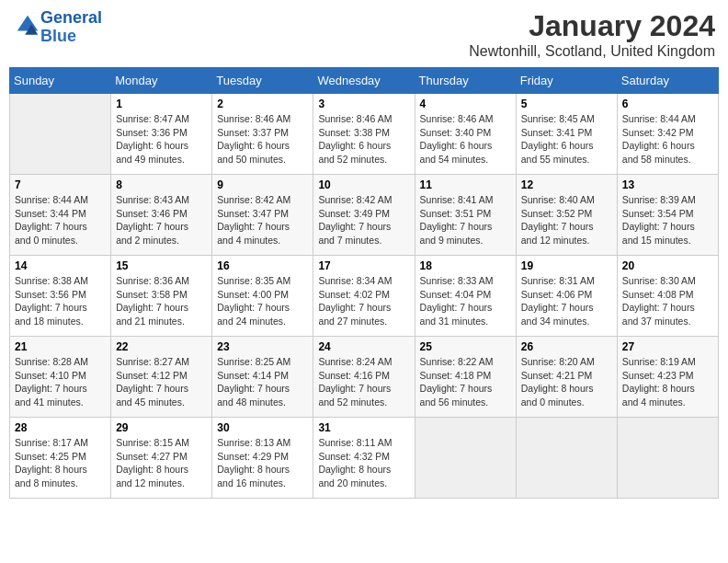 Image resolution: width=728 pixels, height=563 pixels. What do you see at coordinates (364, 296) in the screenshot?
I see `calendar-cell: 17Sunrise: 8:34 AMSunset: 4:02 PMDayligh…` at bounding box center [364, 296].